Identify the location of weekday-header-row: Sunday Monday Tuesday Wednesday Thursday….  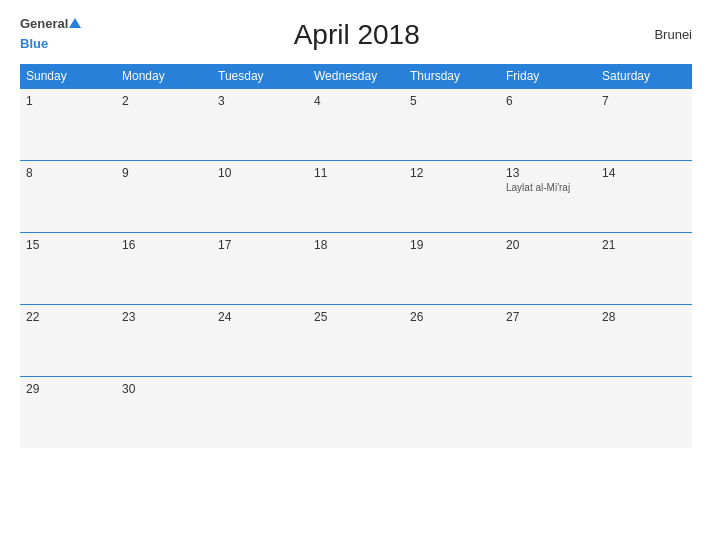
(356, 76).